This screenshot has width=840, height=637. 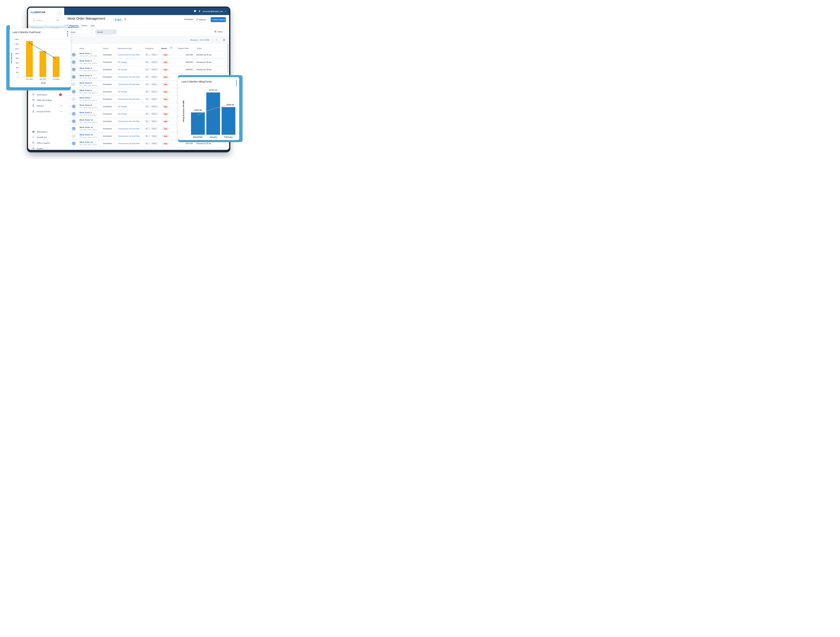 What do you see at coordinates (46, 20) in the screenshot?
I see `jump-to-search: ⌘F` at bounding box center [46, 20].